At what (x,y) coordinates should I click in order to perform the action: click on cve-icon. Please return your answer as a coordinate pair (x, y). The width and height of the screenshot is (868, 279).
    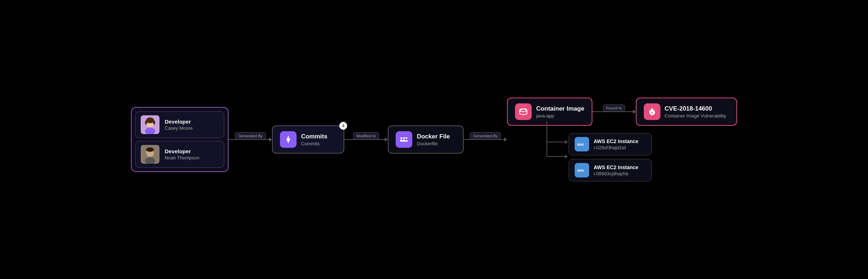
    Looking at the image, I should click on (652, 112).